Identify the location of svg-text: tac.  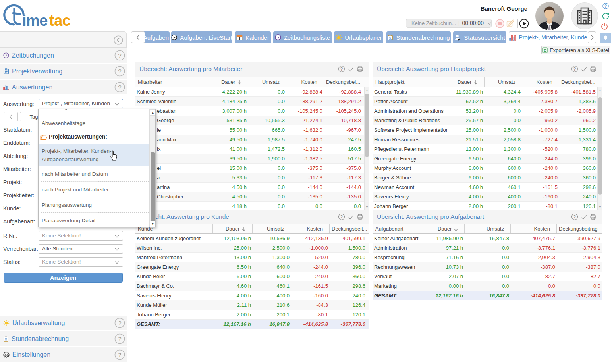
(60, 21).